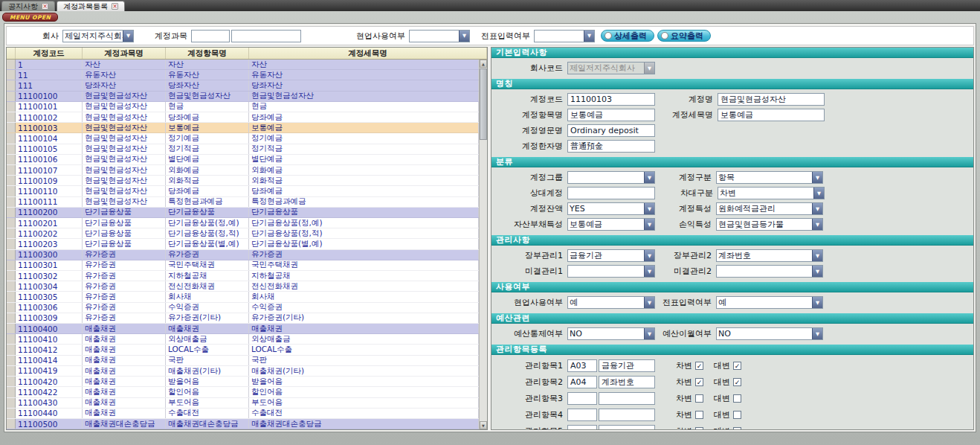  What do you see at coordinates (483, 64) in the screenshot?
I see `scroll-up-icon: ▲` at bounding box center [483, 64].